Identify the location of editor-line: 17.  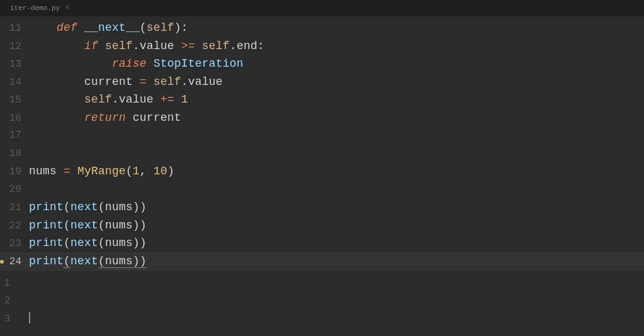
(322, 136).